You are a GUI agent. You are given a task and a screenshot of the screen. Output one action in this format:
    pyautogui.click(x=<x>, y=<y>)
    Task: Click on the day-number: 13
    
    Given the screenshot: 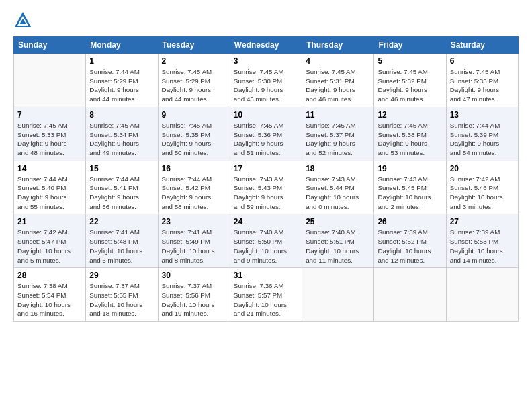 What is the action you would take?
    pyautogui.click(x=482, y=115)
    